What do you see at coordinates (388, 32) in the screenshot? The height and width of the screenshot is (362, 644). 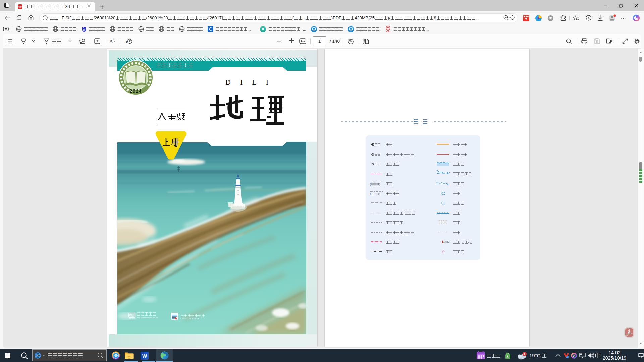 I see `svg-text: ICBC` at bounding box center [388, 32].